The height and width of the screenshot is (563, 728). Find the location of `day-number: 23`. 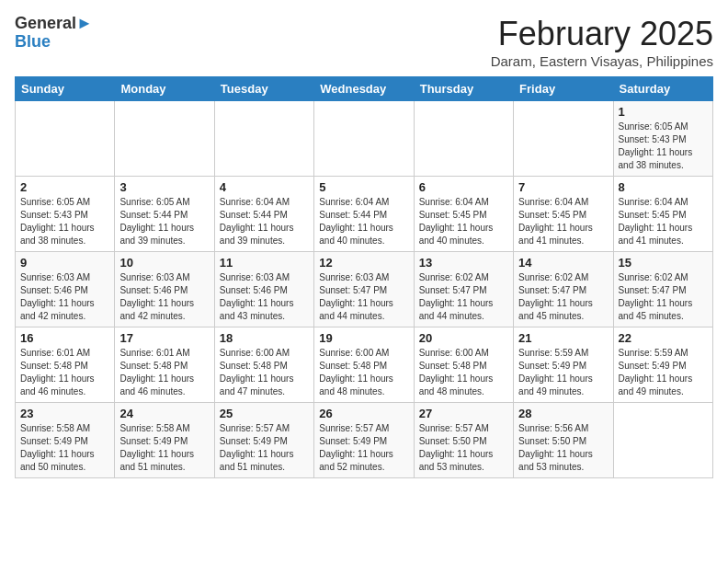

day-number: 23 is located at coordinates (64, 414).